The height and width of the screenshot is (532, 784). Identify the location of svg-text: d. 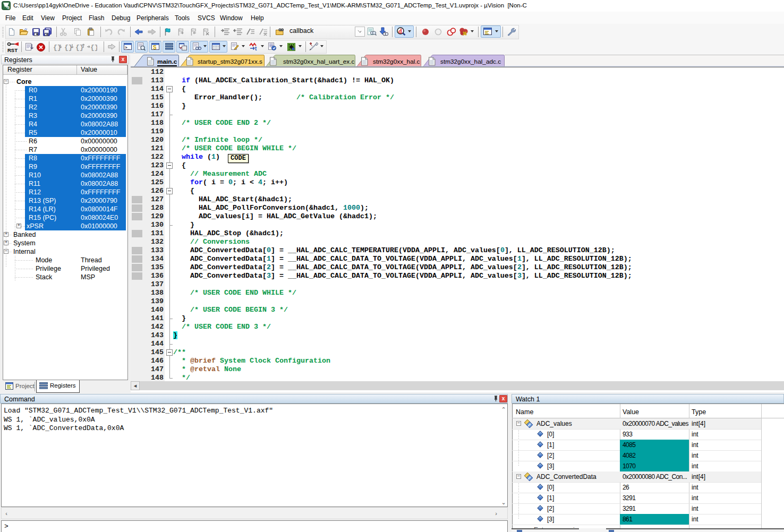
(400, 31).